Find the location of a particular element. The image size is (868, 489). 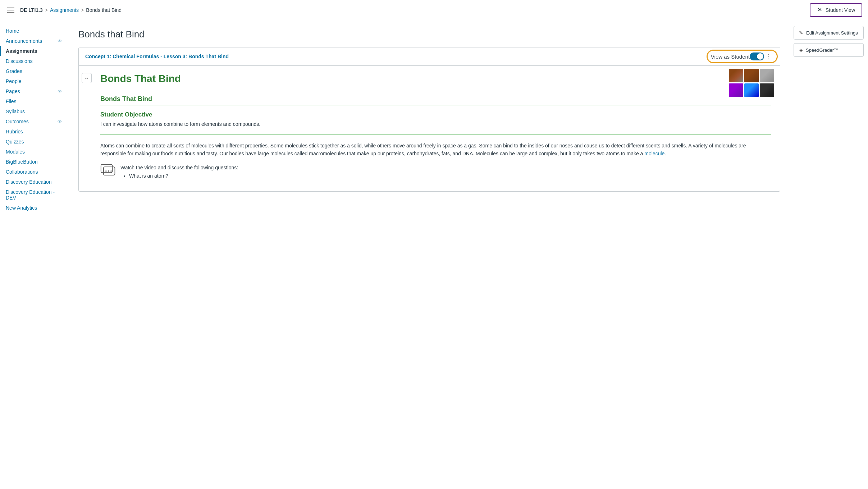

visibility-icon-outcomes: 👁 is located at coordinates (60, 122).